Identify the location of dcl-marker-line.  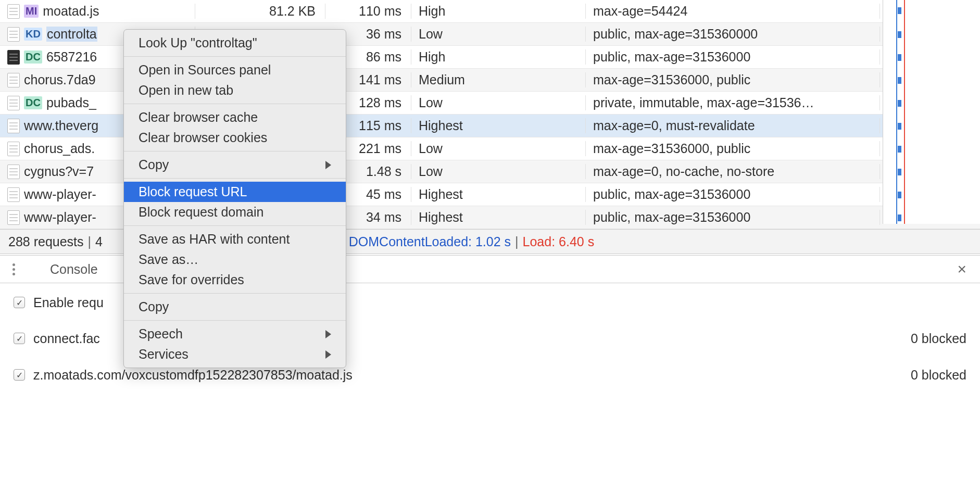
(897, 112).